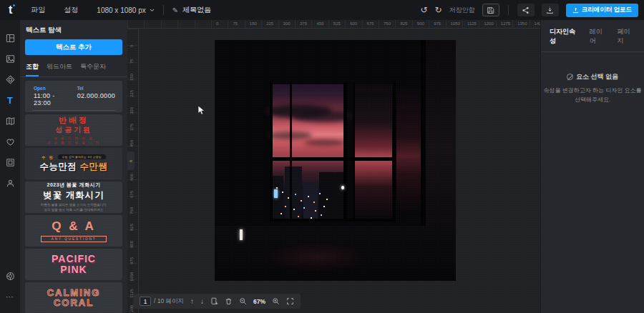 This screenshot has height=313, width=644. What do you see at coordinates (10, 59) in the screenshot?
I see `photo-icon` at bounding box center [10, 59].